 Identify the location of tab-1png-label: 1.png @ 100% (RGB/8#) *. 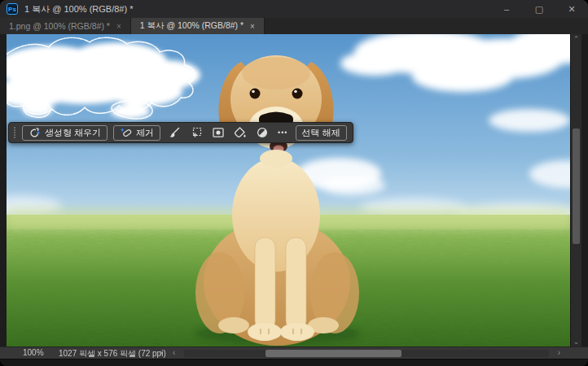
(59, 26).